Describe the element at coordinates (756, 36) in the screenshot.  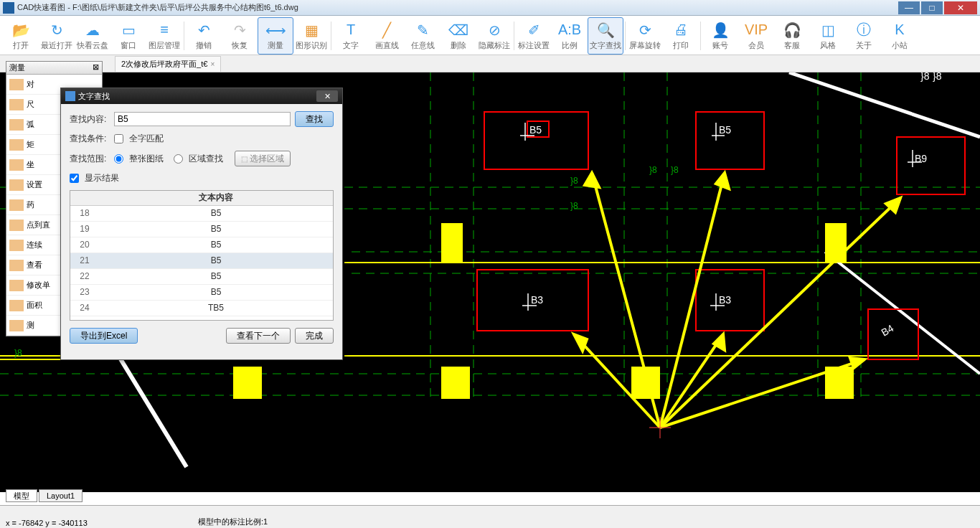
I see `toolbar-会员: VIP会员` at that location.